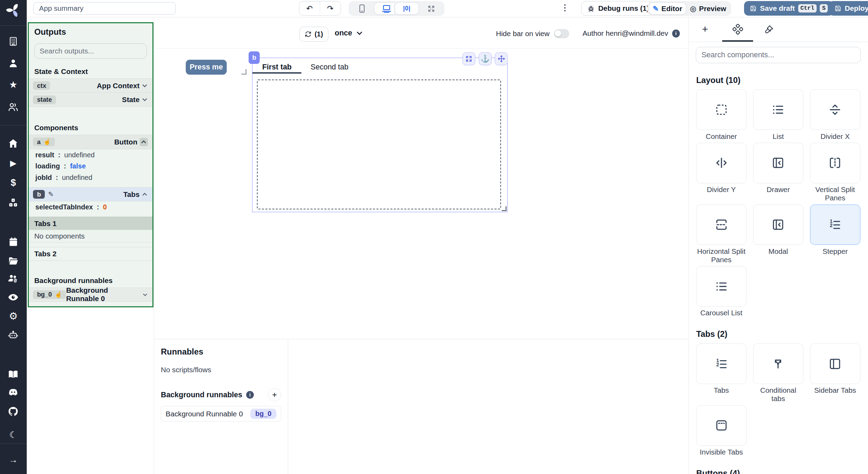 The width and height of the screenshot is (868, 474). I want to click on search-components-input: Search components..., so click(778, 55).